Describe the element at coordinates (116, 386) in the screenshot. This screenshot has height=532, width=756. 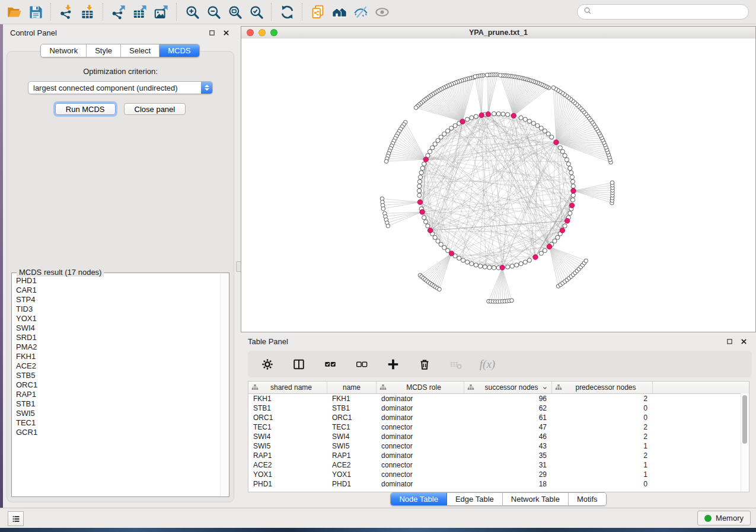
I see `mcds-result-list: PHD1CAR1STP4TID3YOX1SWI4SRD1PMA2FKH1ACE2…` at that location.